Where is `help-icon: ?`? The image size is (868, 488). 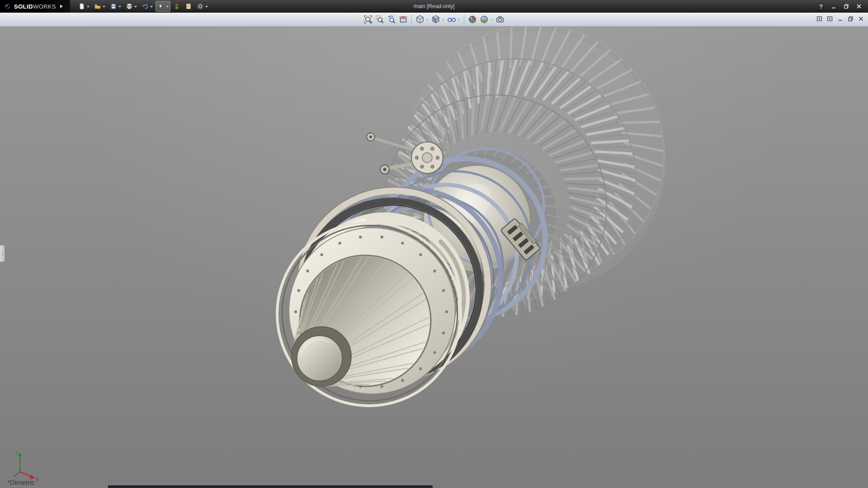 help-icon: ? is located at coordinates (821, 6).